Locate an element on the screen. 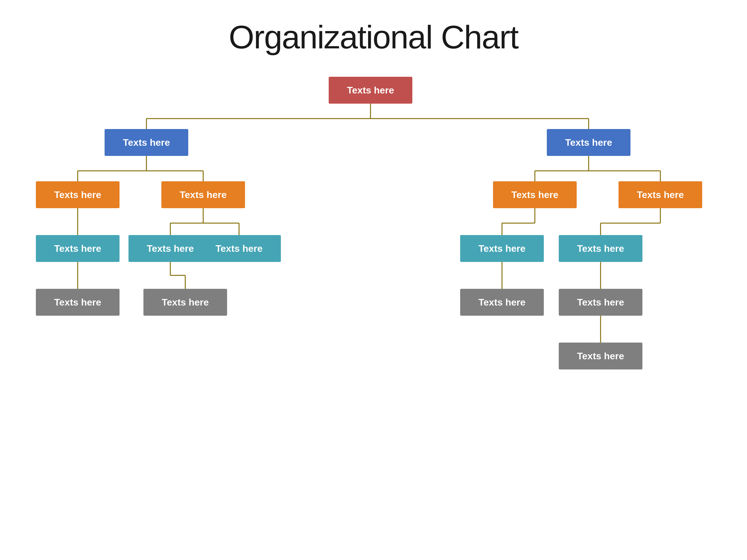  node-l4a: Texts here is located at coordinates (78, 302).